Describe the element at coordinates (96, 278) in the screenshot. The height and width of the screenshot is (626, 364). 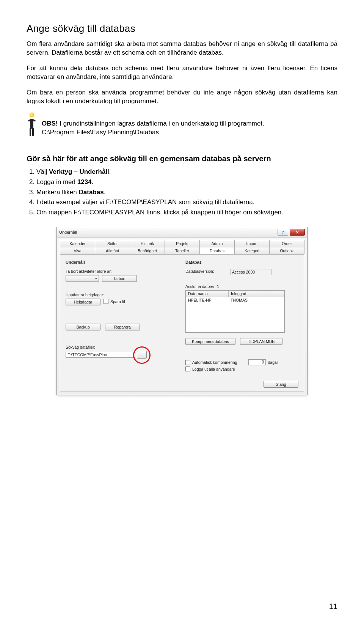
I see `chevron-down-icon: ▾` at that location.